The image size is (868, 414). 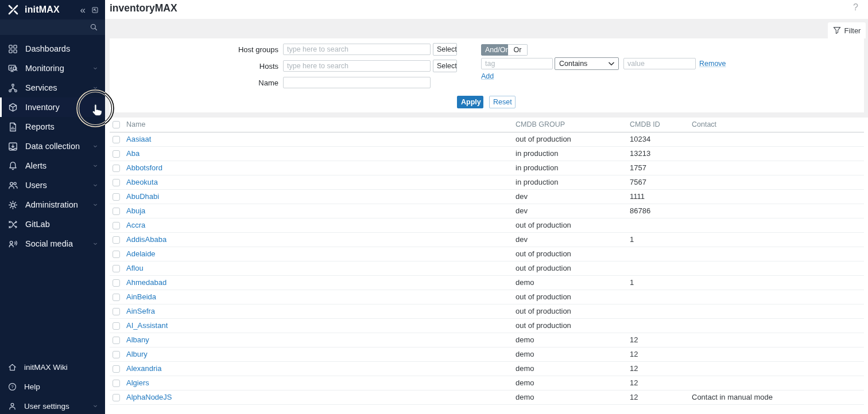 I want to click on tag-condition-select: Contains, so click(x=587, y=64).